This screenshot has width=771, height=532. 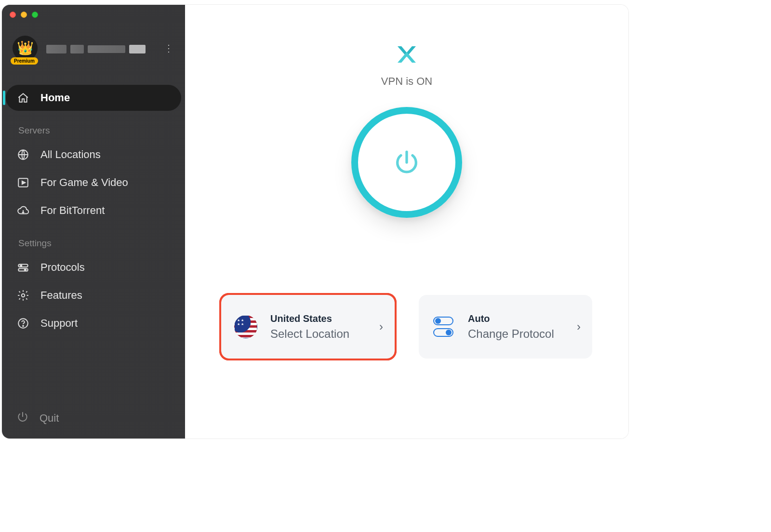 What do you see at coordinates (93, 295) in the screenshot?
I see `sidebar-item-features: Features` at bounding box center [93, 295].